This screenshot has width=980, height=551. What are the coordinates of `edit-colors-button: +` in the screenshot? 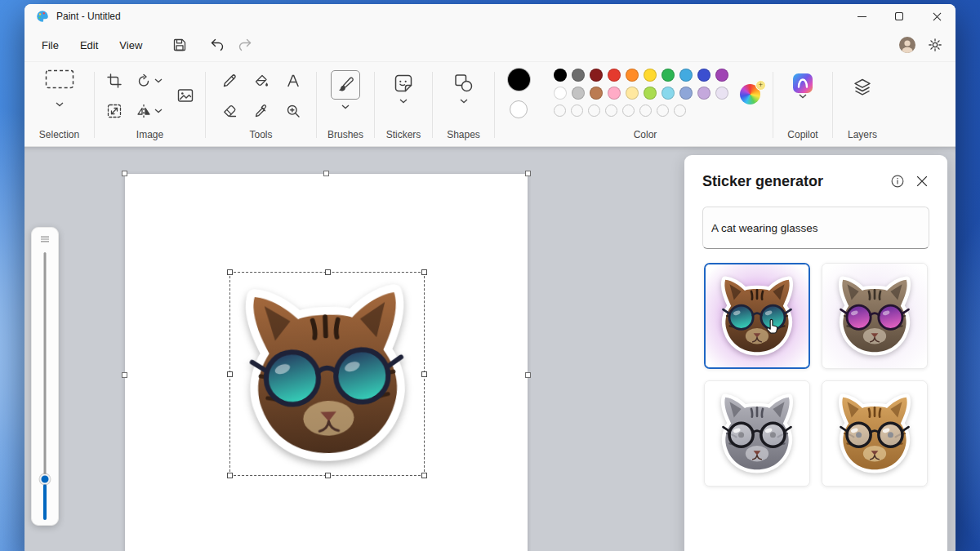 It's located at (750, 95).